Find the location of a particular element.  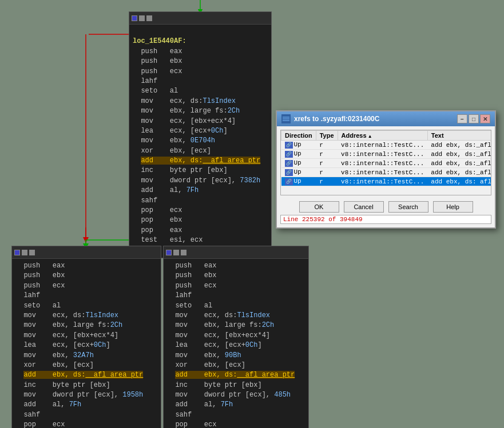

col-text: Text is located at coordinates (459, 136).